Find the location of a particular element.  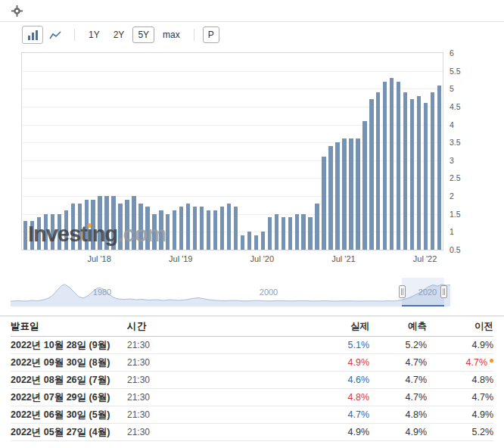

actual-cell: 5.1% is located at coordinates (338, 345).